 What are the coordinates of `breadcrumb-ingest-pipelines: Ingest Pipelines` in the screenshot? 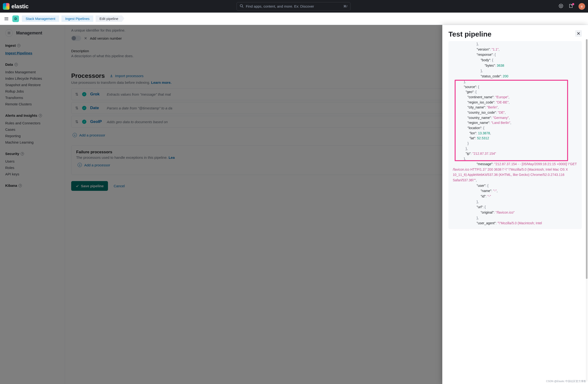 It's located at (77, 19).